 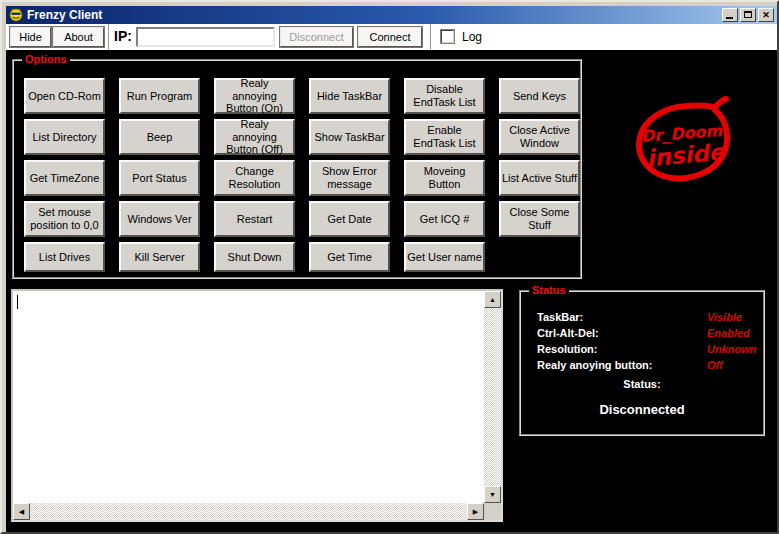 What do you see at coordinates (448, 36) in the screenshot?
I see `log-checkbox` at bounding box center [448, 36].